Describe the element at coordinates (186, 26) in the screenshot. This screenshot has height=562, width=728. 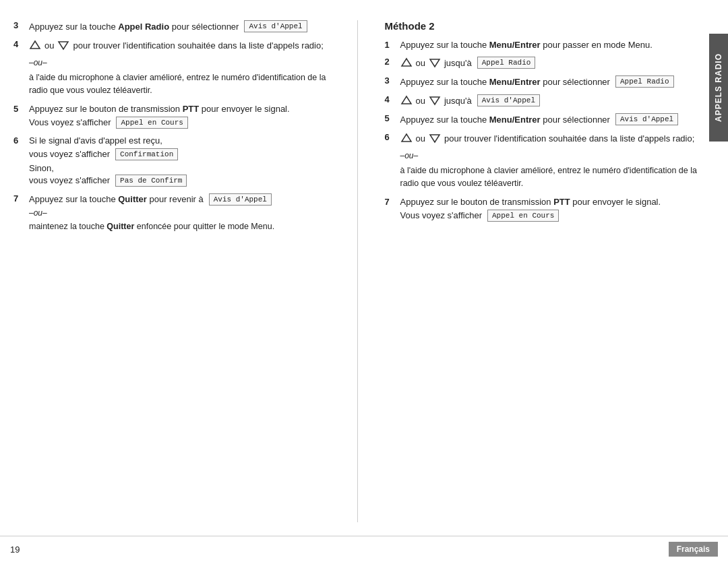
I see `step-3-inline: Appuyez sur la touche Appel Radio pour s…` at that location.